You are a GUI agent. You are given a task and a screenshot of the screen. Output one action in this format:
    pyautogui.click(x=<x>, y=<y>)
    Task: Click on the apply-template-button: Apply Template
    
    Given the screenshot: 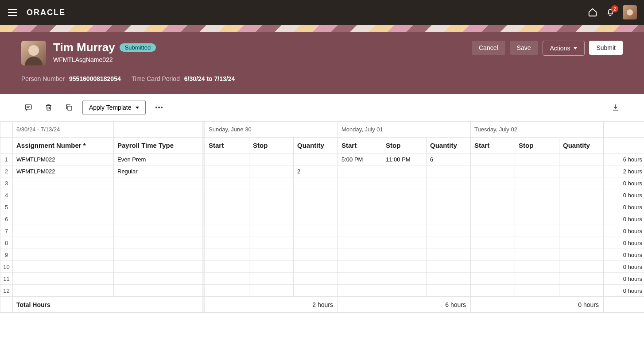 What is the action you would take?
    pyautogui.click(x=114, y=107)
    